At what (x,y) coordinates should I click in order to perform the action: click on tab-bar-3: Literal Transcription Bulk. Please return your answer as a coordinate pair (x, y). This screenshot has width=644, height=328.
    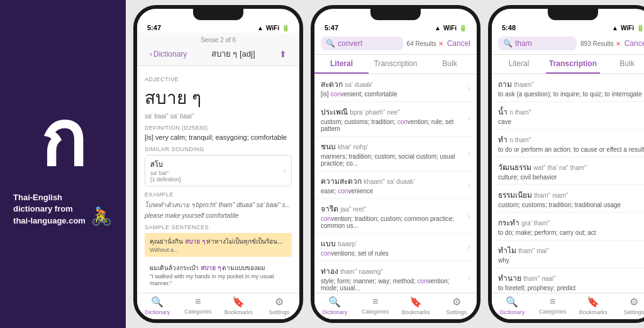
    Looking at the image, I should click on (568, 64).